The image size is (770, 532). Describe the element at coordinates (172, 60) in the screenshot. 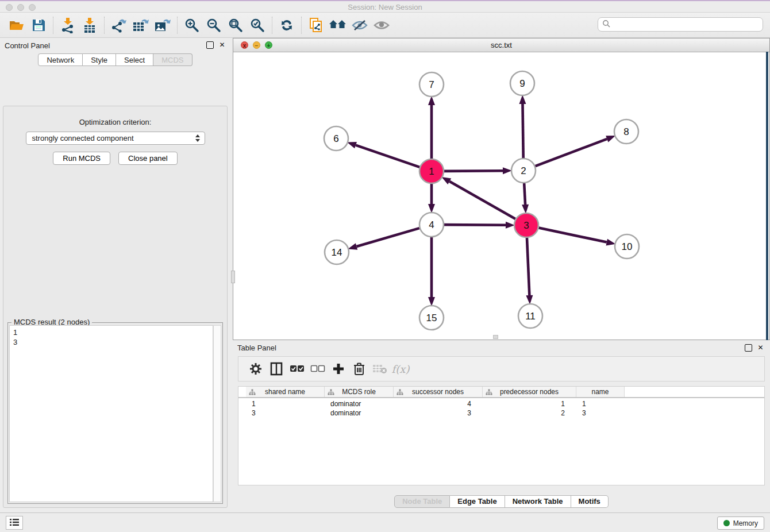

I see `tab-mcds: MCDS` at that location.